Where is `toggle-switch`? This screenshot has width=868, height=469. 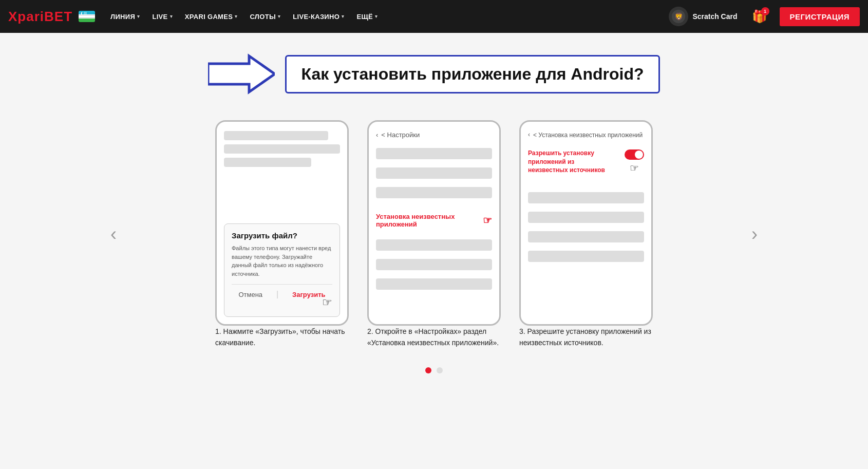
toggle-switch is located at coordinates (634, 155).